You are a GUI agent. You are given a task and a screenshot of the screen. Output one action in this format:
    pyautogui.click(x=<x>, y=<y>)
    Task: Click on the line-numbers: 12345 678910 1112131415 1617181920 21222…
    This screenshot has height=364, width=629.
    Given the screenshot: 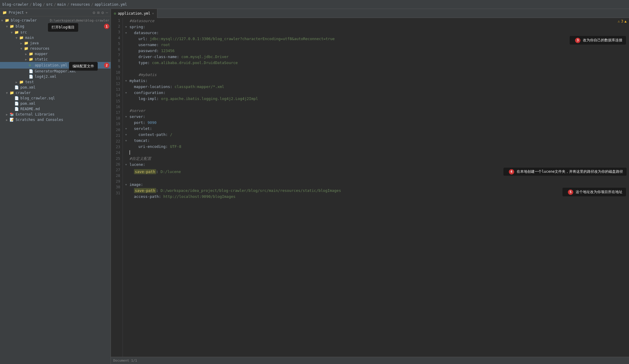 What is the action you would take?
    pyautogui.click(x=117, y=187)
    